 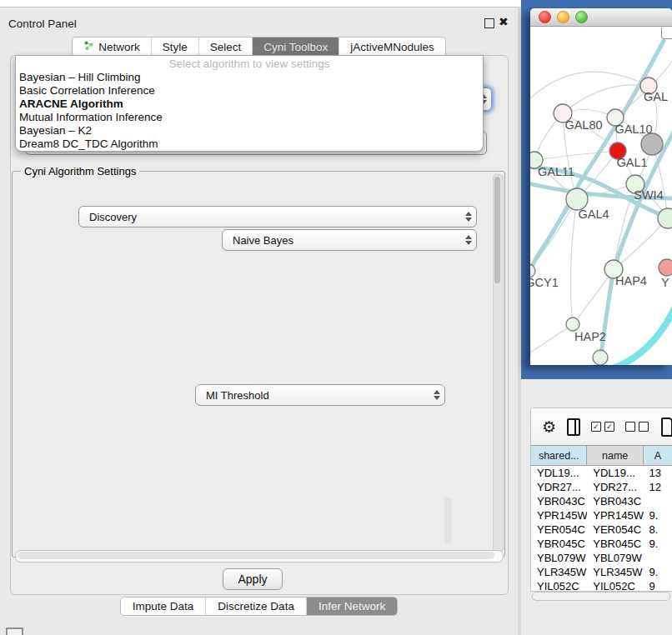 What do you see at coordinates (352, 607) in the screenshot?
I see `tab-infer-network: Infer Network` at bounding box center [352, 607].